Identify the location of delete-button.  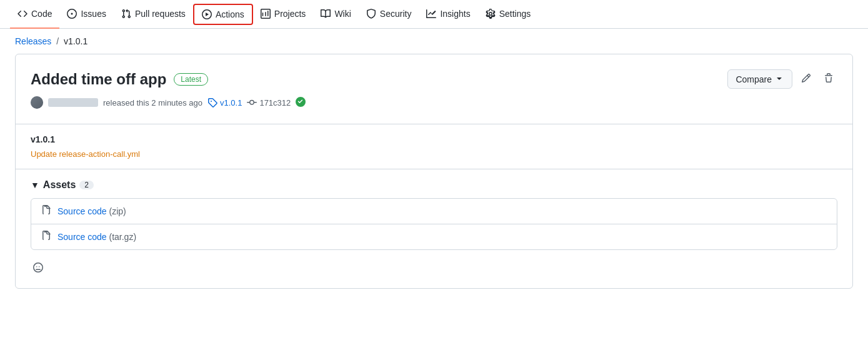
(829, 79).